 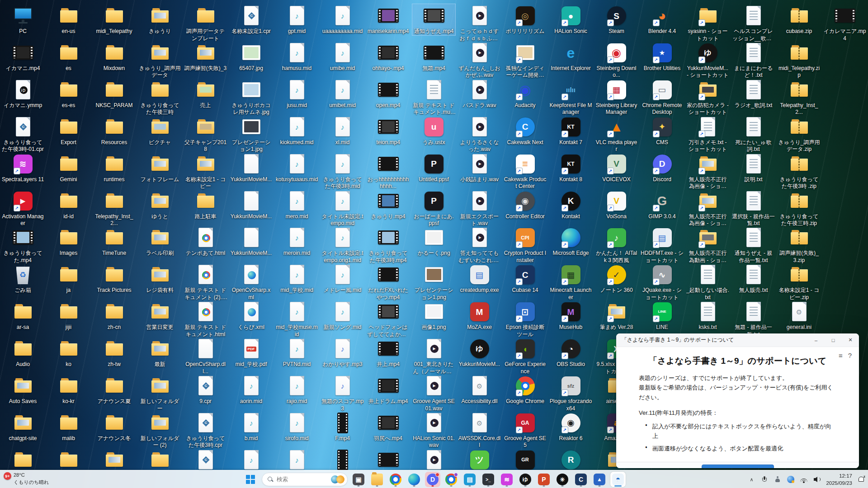 I want to click on desktop-icon: 001_東北きりたん（ノーマル）_今じゃ..., so click(x=434, y=356).